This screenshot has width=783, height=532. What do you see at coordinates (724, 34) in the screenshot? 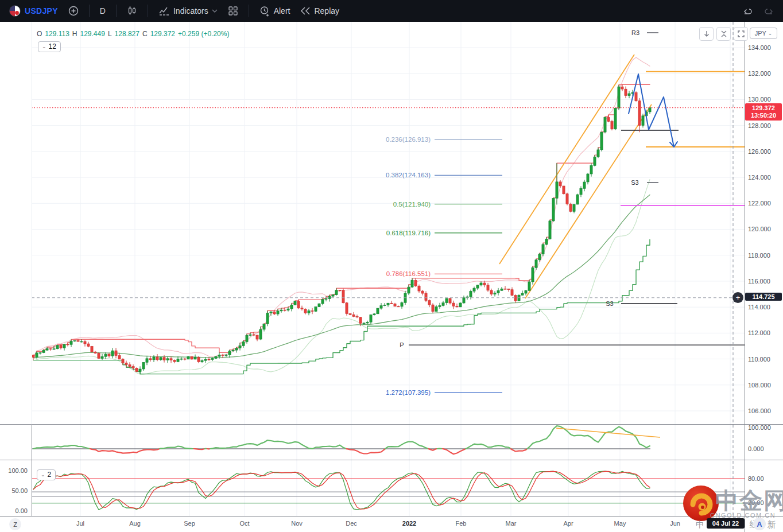
I see `collapse-icon` at bounding box center [724, 34].